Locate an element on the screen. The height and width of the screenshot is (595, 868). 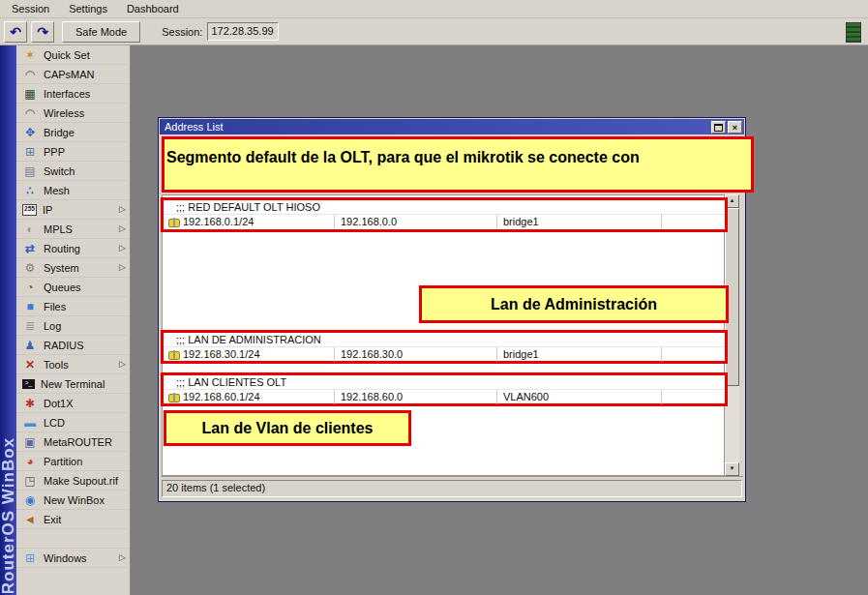
sidebar-spacer is located at coordinates (74, 539).